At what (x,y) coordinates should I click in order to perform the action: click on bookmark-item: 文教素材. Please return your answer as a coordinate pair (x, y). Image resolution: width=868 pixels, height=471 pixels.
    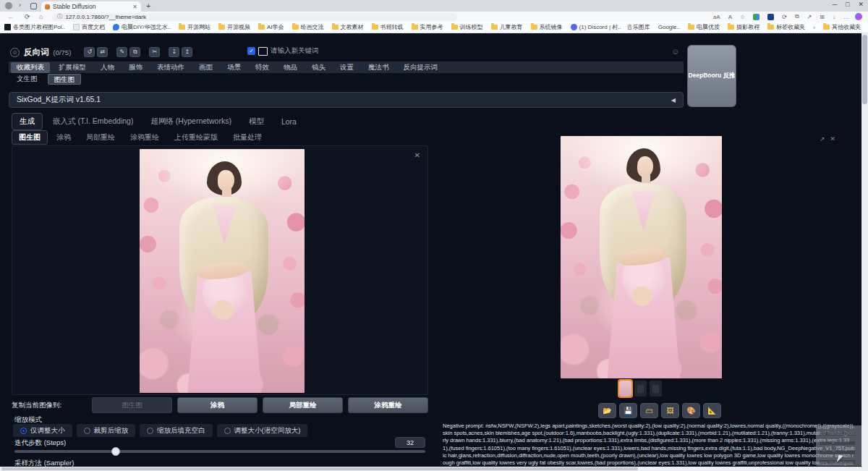
    Looking at the image, I should click on (348, 27).